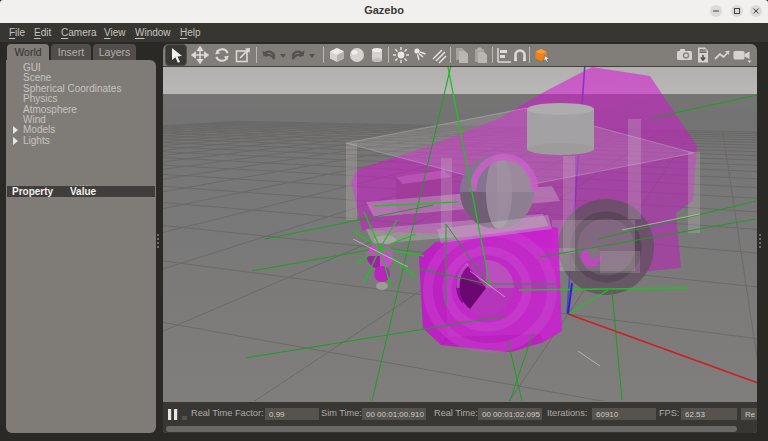 The image size is (768, 441). I want to click on svg-text: LOG, so click(703, 51).